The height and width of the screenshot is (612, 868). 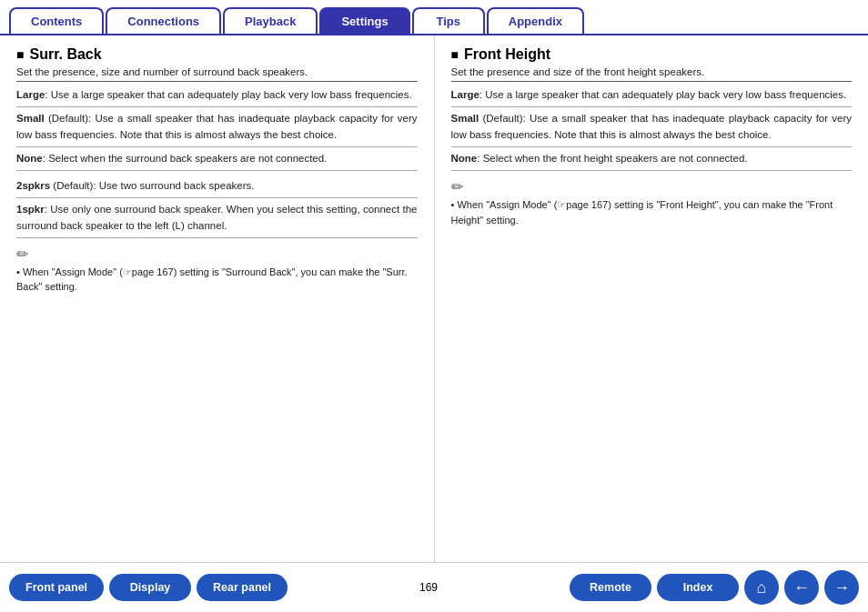 I want to click on right-options: Large: Use a large speaker that can adeq…, so click(x=651, y=129).